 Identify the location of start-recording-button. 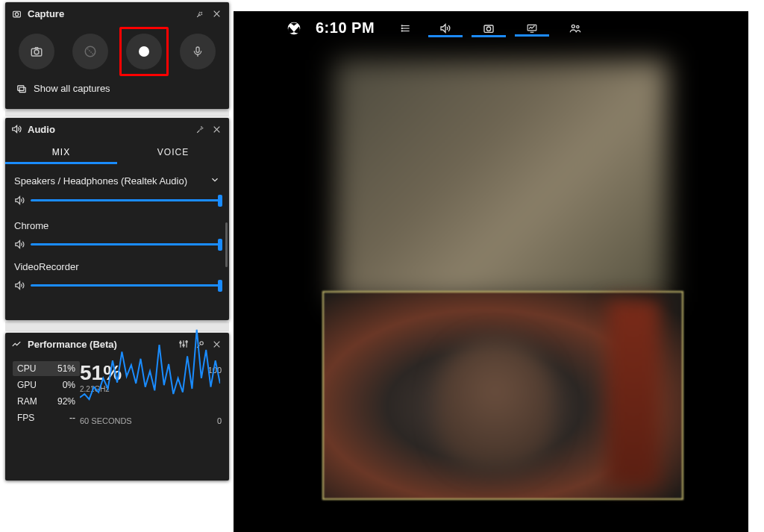
(144, 51).